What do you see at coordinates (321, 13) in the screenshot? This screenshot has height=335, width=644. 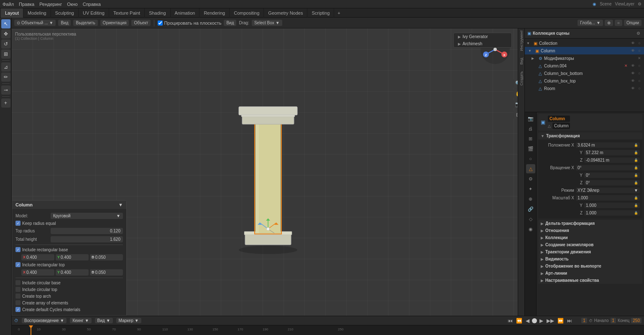 I see `tab-scripting: Scripting` at bounding box center [321, 13].